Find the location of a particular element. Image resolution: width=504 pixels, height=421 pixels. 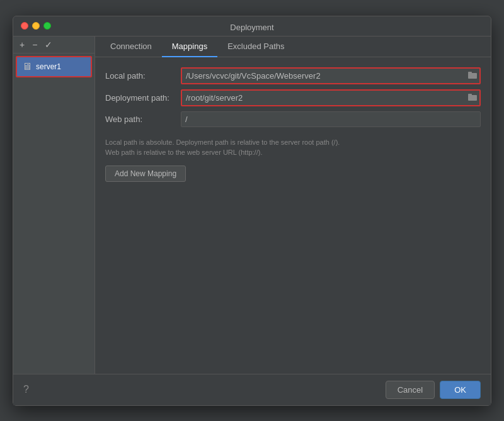

close-button is located at coordinates (25, 26).